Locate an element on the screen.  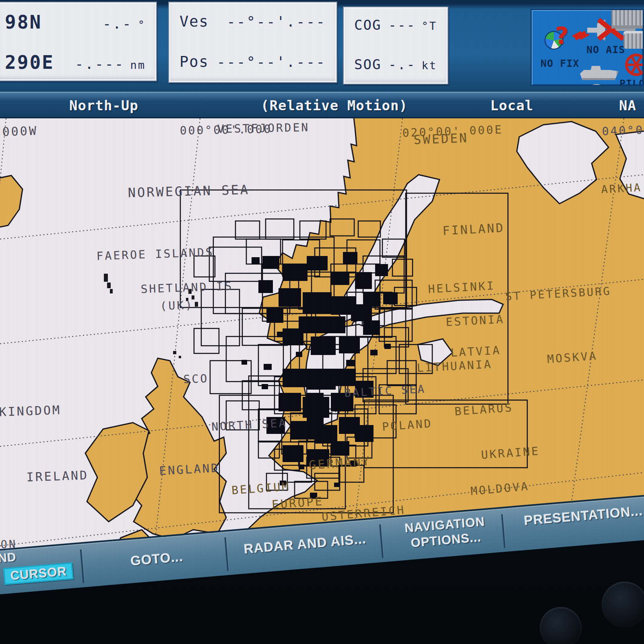
pilot-wheel-icon is located at coordinates (634, 65).